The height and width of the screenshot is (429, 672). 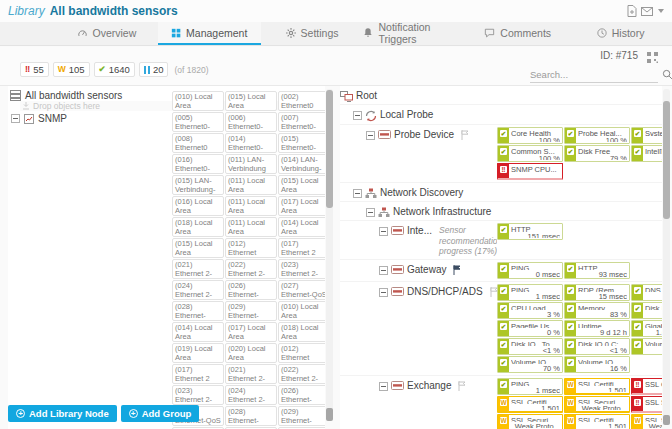 I want to click on library-root-node: All bandwidth sensors, so click(x=66, y=95).